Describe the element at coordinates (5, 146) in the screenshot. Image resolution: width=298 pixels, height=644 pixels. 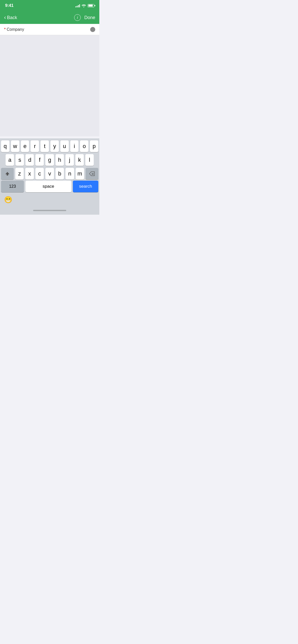
I see `key-q: q` at that location.